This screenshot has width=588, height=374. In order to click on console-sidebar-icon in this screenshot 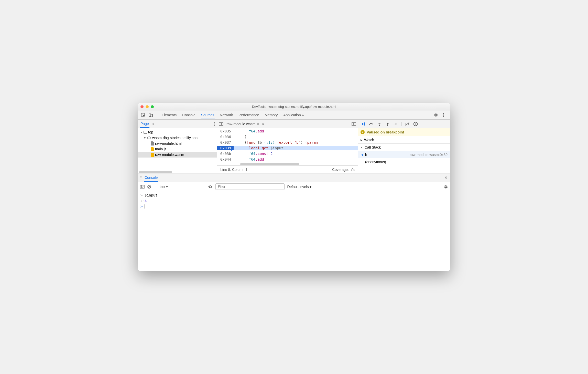, I will do `click(142, 187)`.